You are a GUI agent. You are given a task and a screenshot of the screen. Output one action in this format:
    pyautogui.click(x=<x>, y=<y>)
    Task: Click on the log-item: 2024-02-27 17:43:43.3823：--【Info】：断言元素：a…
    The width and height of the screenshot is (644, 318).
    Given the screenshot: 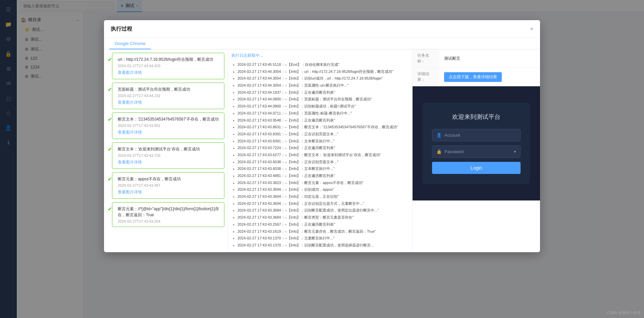 What is the action you would take?
    pyautogui.click(x=323, y=183)
    